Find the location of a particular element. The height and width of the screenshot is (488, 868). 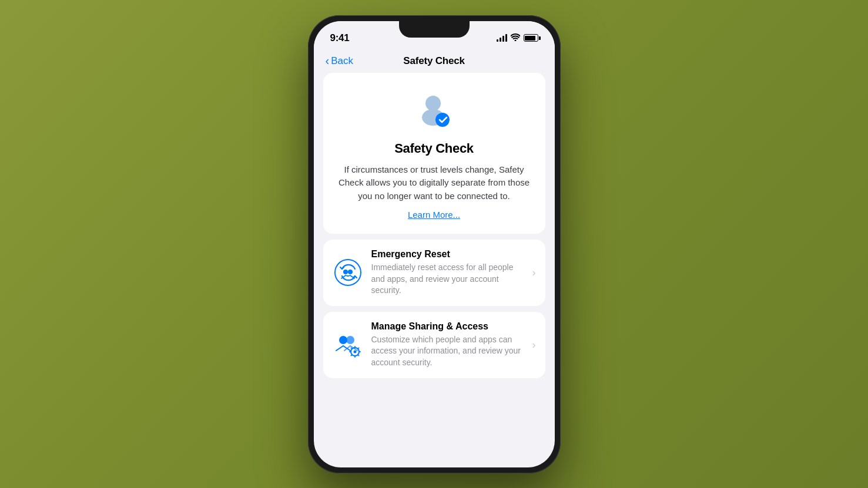

nav-title: Safety Check is located at coordinates (434, 61).